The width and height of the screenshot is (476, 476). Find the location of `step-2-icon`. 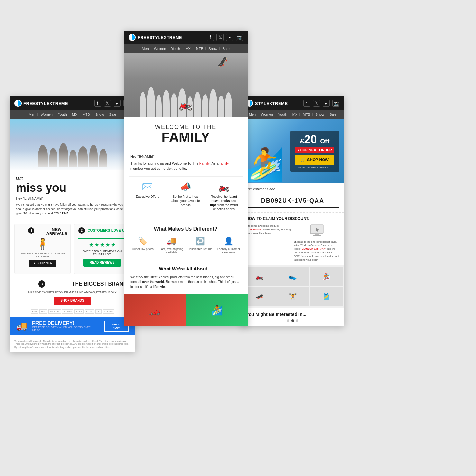

step-2-icon is located at coordinates (317, 231).